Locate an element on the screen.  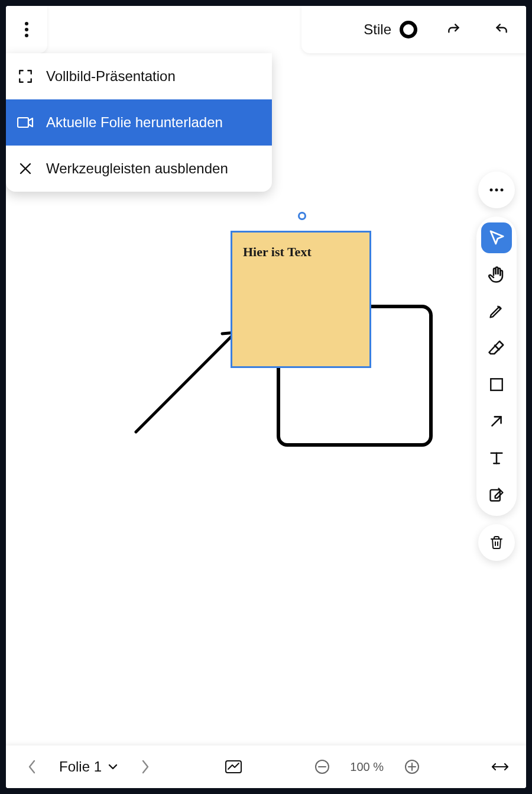
tool-palette is located at coordinates (497, 366).